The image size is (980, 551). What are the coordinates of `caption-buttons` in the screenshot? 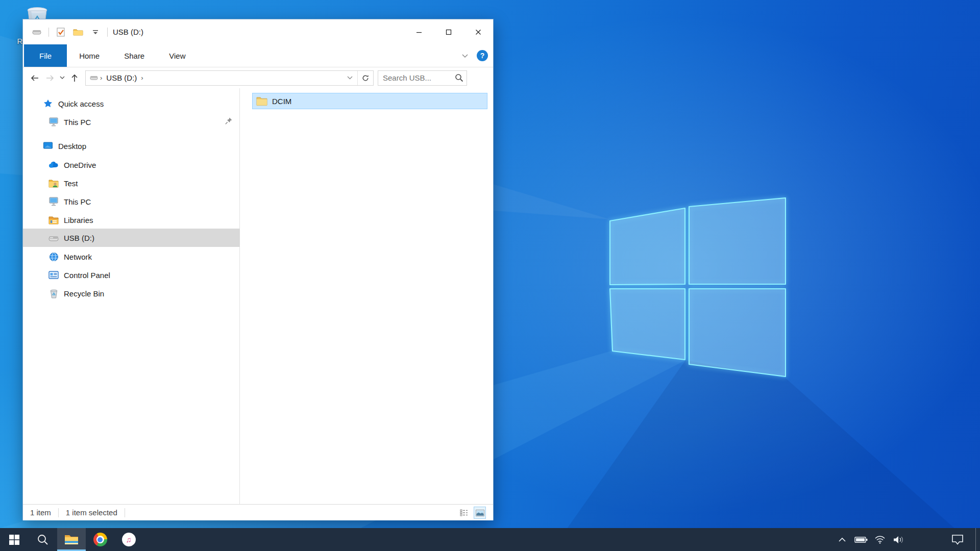 It's located at (449, 32).